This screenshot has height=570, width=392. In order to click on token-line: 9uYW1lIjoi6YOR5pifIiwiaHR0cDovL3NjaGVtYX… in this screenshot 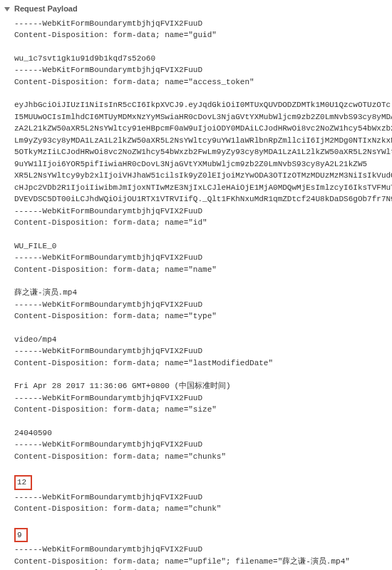, I will do `click(203, 164)`.